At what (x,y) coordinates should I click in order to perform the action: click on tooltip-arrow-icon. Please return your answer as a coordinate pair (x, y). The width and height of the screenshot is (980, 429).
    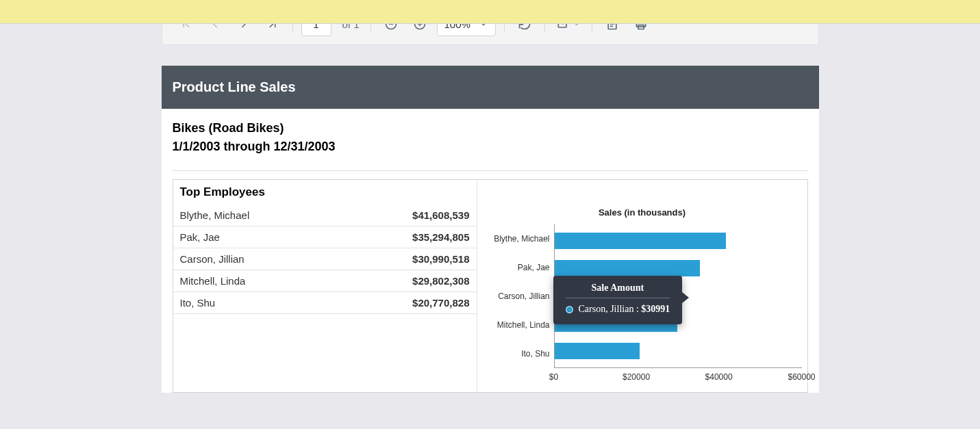
    Looking at the image, I should click on (686, 298).